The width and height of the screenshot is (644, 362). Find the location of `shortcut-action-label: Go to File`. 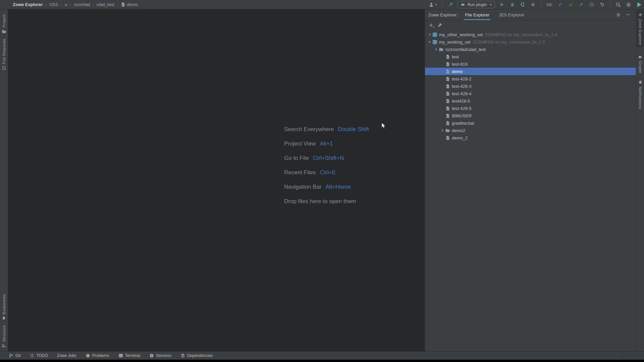

shortcut-action-label: Go to File is located at coordinates (297, 158).